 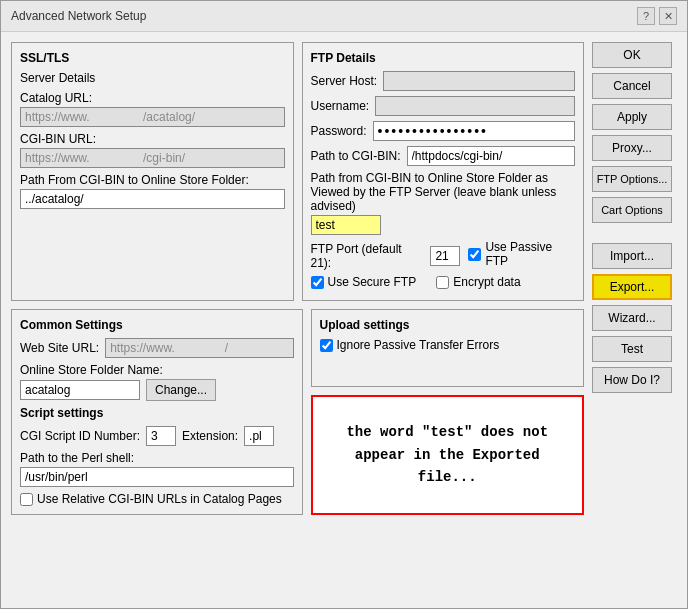 What do you see at coordinates (632, 318) in the screenshot?
I see `wizard-button: Wizard...` at bounding box center [632, 318].